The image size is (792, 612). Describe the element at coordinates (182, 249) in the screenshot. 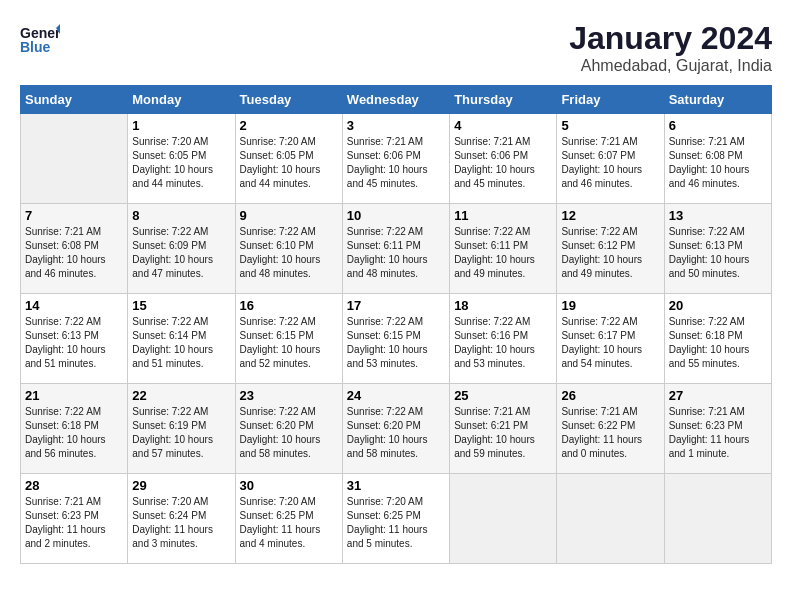

I see `calendar-cell: 8Sunrise: 7:22 AMSunset: 6:09 PMDaylight…` at that location.